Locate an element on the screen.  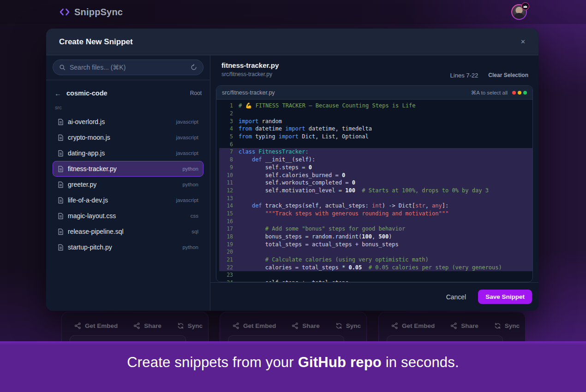
modal-footer: Cancel Save Snippet is located at coordinates (375, 297).